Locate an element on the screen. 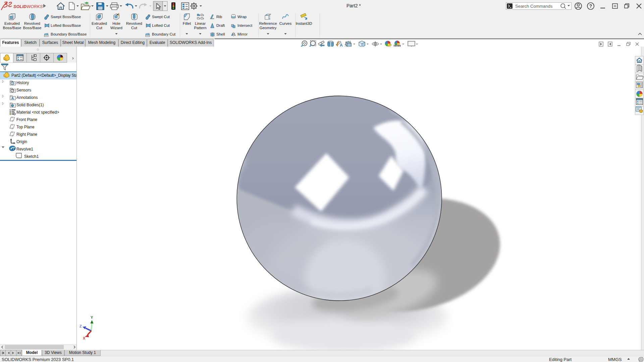 The image size is (644, 362). svg-text:Part2 (Default) <<Default>_Dis: Part2 (Default) <<Default>_Display Sta is located at coordinates (44, 75).